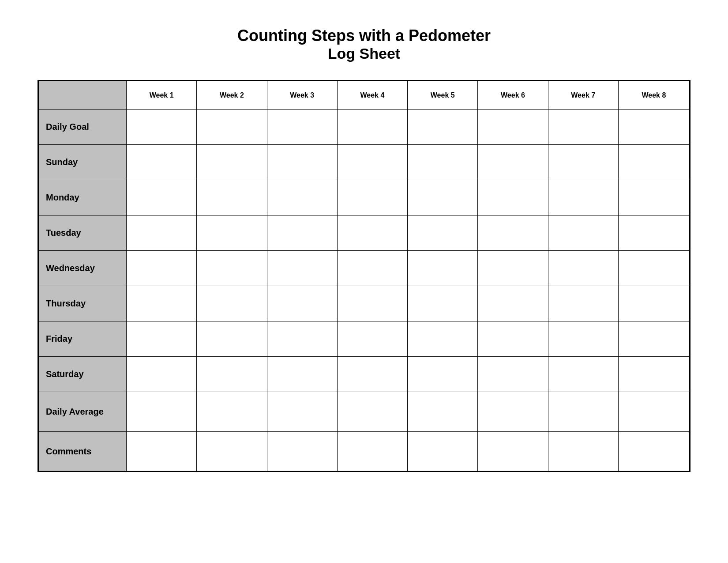 Image resolution: width=728 pixels, height=563 pixels. Describe the element at coordinates (654, 233) in the screenshot. I see `tuesday-week8` at that location.